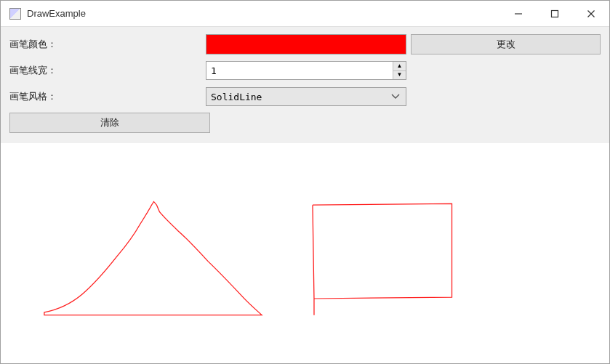 The height and width of the screenshot is (364, 610). Describe the element at coordinates (15, 14) in the screenshot. I see `app-icon` at that location.